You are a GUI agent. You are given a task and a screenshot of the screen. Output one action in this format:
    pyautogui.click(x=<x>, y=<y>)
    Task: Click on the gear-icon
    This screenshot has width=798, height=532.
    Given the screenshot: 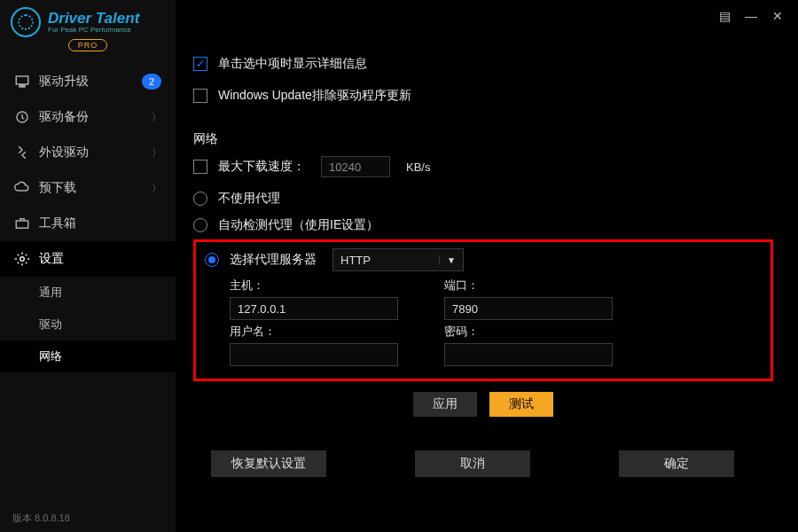 What is the action you would take?
    pyautogui.click(x=22, y=259)
    